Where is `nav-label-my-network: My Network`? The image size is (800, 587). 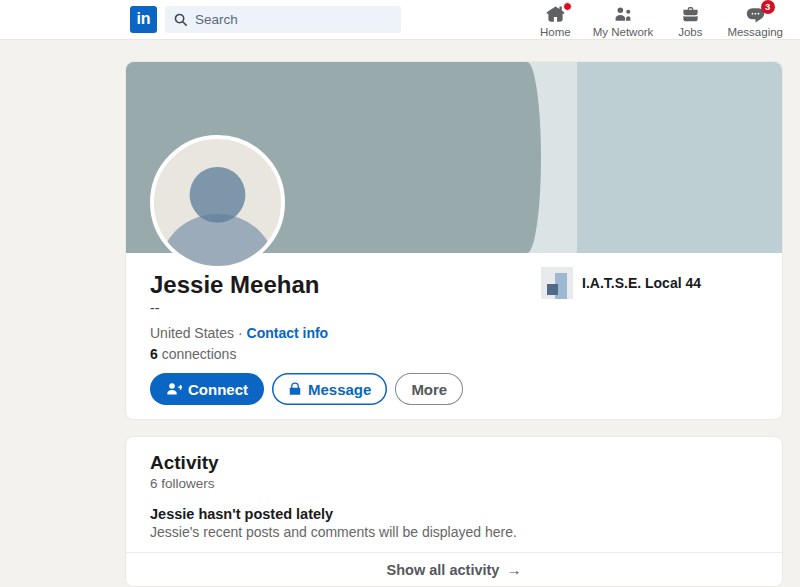 nav-label-my-network: My Network is located at coordinates (624, 32).